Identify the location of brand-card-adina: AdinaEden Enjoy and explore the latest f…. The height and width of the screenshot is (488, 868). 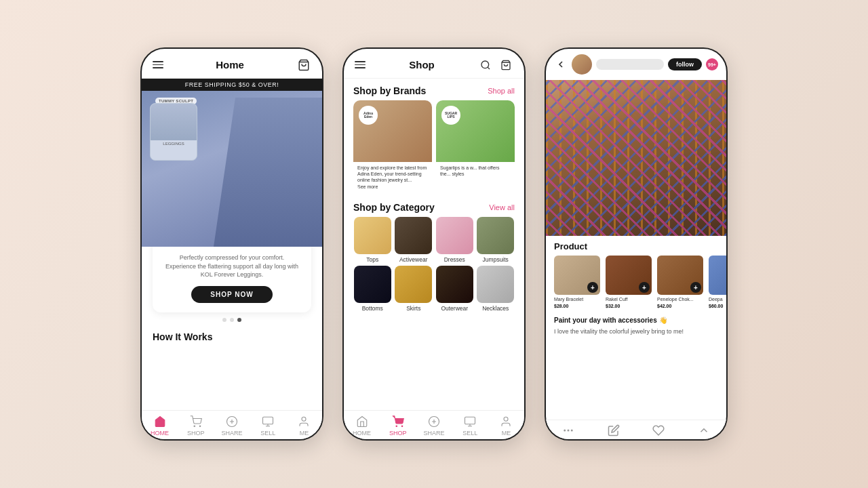
(393, 144).